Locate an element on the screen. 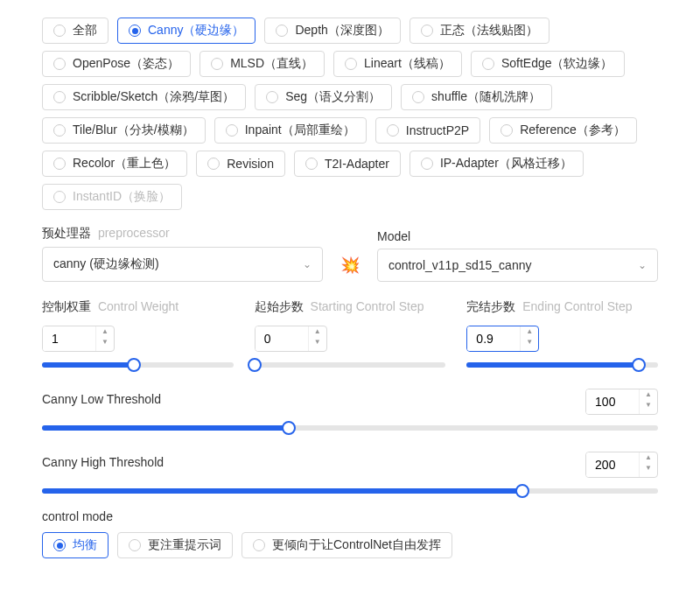 This screenshot has height=603, width=700. run-preprocessor-button: 💥 is located at coordinates (350, 265).